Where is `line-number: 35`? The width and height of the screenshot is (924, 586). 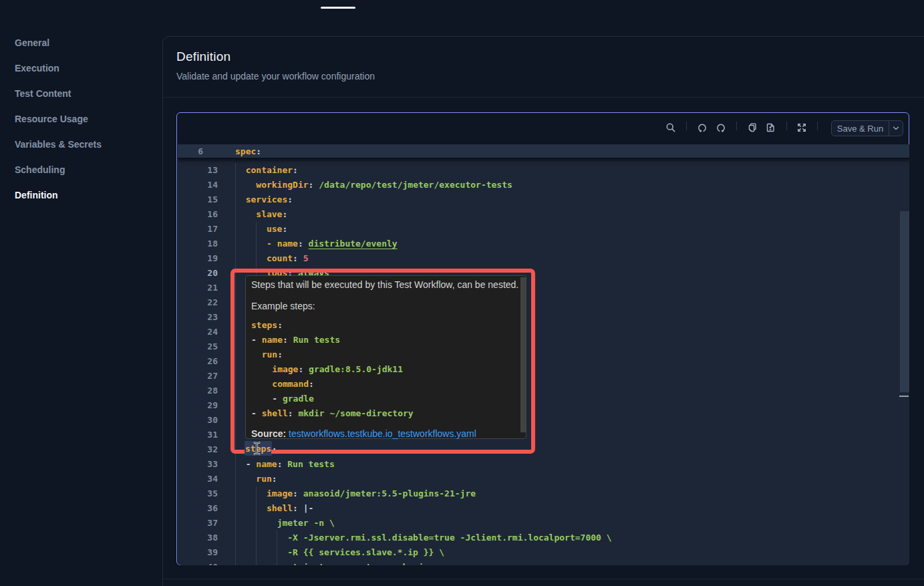
line-number: 35 is located at coordinates (198, 494).